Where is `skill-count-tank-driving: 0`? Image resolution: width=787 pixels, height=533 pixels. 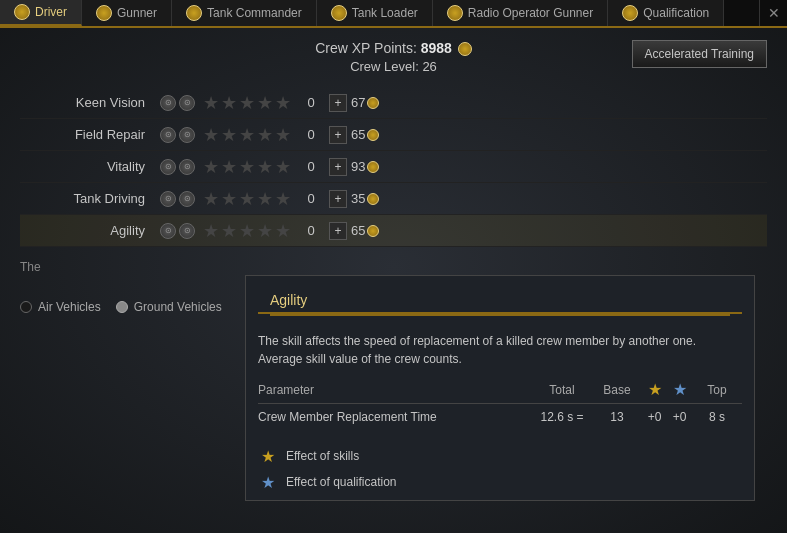
skill-count-tank-driving: 0 is located at coordinates (311, 198).